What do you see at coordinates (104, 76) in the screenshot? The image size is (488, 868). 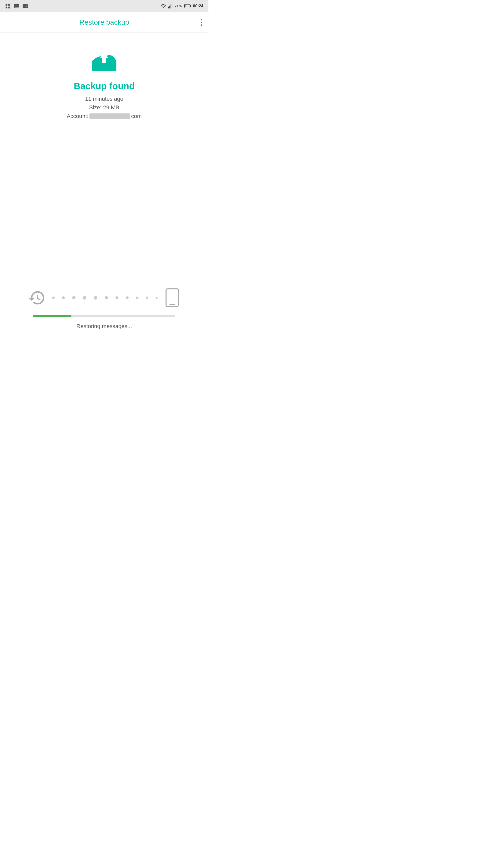 I see `main-content: Backup found 11 minutes ago Size: 29 MB …` at bounding box center [104, 76].